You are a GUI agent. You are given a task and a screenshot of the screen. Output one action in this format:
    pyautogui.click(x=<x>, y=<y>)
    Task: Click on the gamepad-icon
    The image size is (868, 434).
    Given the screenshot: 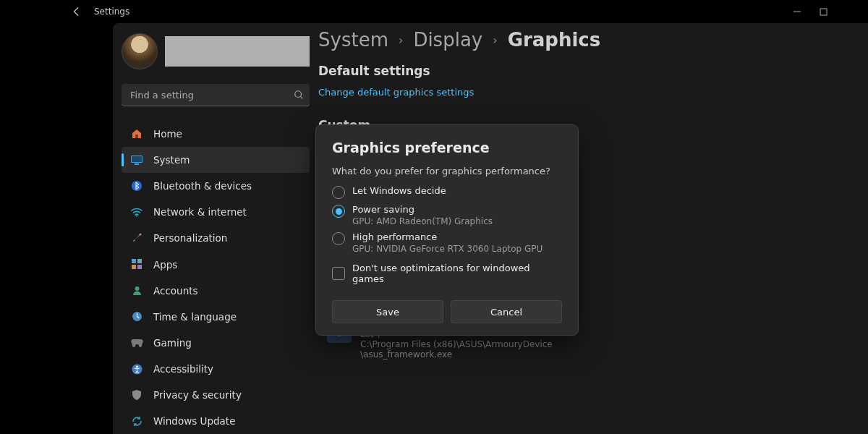 What is the action you would take?
    pyautogui.click(x=137, y=343)
    